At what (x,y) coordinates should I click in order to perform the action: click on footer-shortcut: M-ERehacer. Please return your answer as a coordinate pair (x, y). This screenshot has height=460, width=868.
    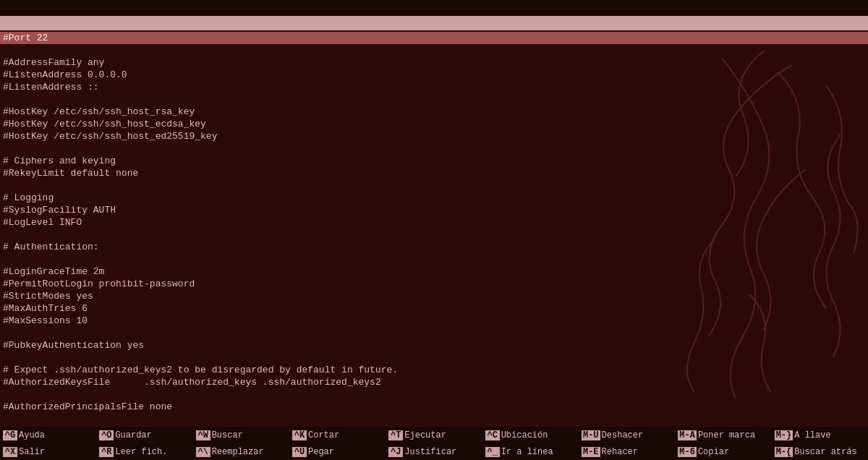
    Looking at the image, I should click on (626, 451).